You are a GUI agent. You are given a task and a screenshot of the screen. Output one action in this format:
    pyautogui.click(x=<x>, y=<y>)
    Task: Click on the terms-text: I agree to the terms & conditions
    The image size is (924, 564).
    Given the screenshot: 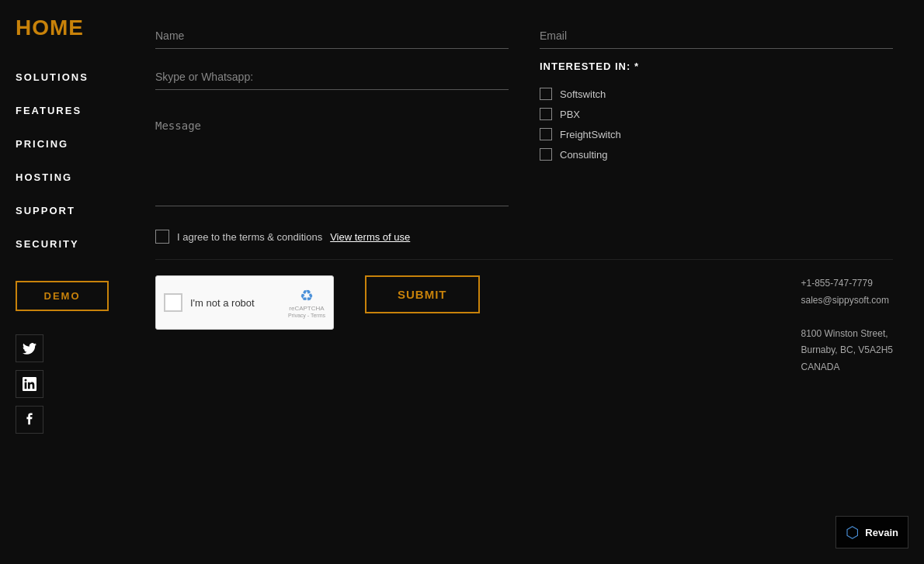 What is the action you would take?
    pyautogui.click(x=250, y=237)
    